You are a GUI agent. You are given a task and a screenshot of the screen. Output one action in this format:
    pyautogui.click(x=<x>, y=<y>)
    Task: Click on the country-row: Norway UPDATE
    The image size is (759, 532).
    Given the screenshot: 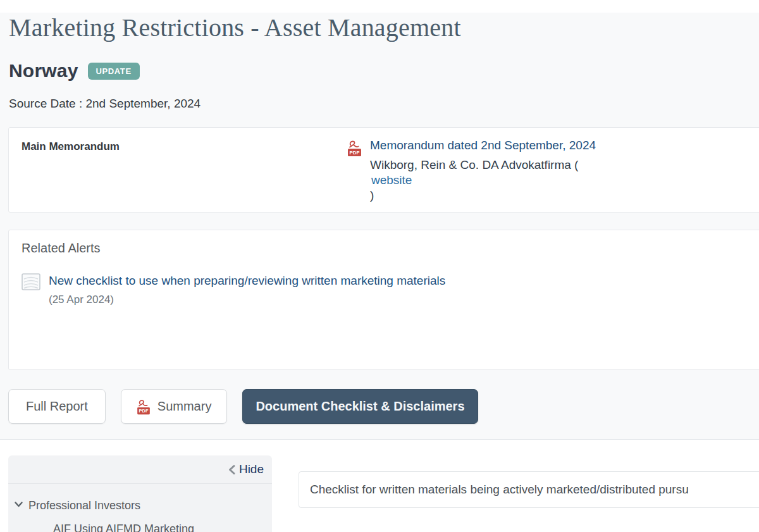 What is the action you would take?
    pyautogui.click(x=384, y=71)
    